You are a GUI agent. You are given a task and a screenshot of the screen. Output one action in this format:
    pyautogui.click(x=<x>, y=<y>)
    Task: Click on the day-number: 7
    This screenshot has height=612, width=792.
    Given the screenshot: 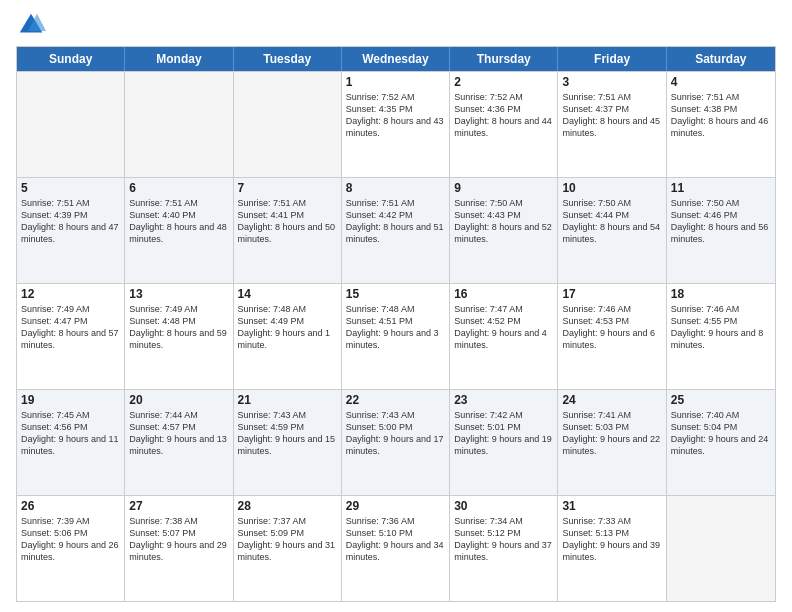 What is the action you would take?
    pyautogui.click(x=288, y=188)
    